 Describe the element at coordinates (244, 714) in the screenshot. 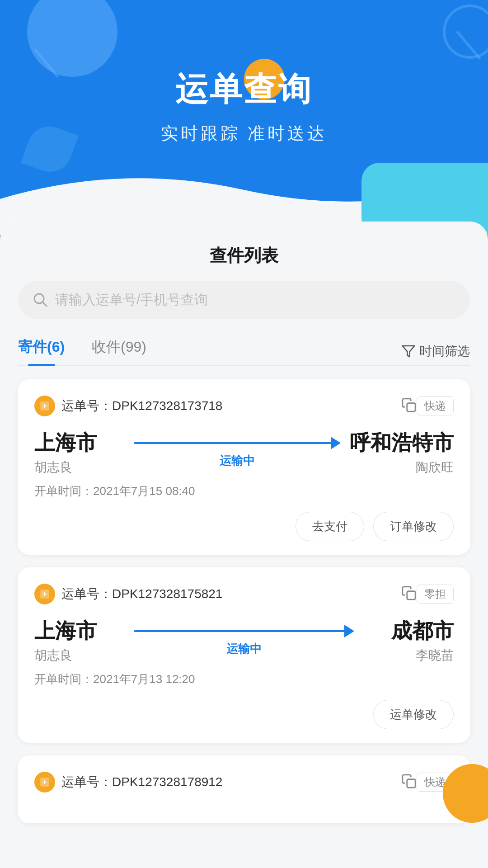

I see `card-actions-2: 运单修改` at that location.